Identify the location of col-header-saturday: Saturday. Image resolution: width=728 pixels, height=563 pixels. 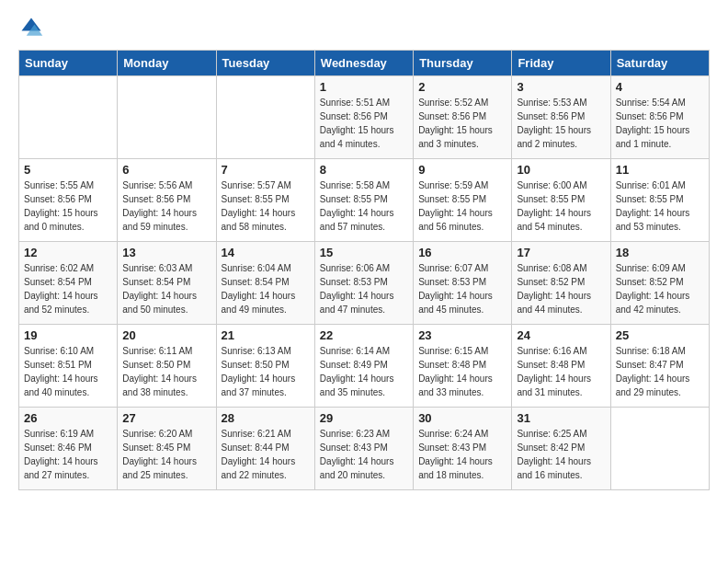
(660, 63).